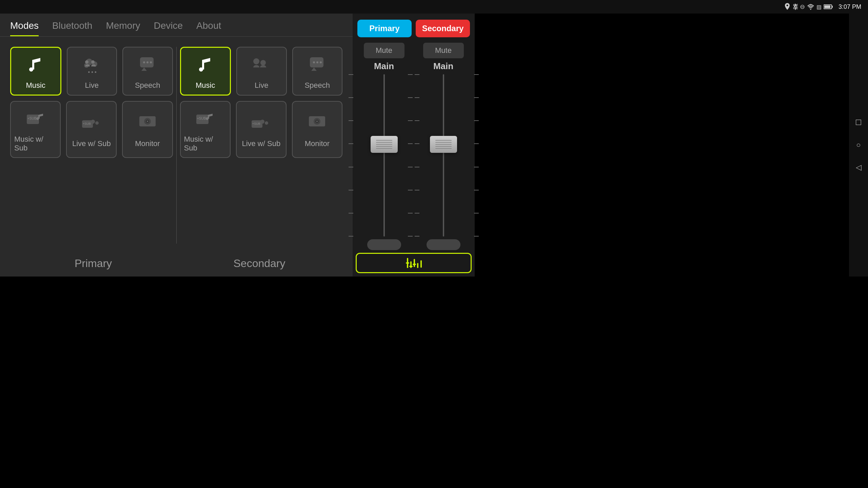 The height and width of the screenshot is (488, 868). Describe the element at coordinates (24, 28) in the screenshot. I see `tab-modes: Modes` at that location.